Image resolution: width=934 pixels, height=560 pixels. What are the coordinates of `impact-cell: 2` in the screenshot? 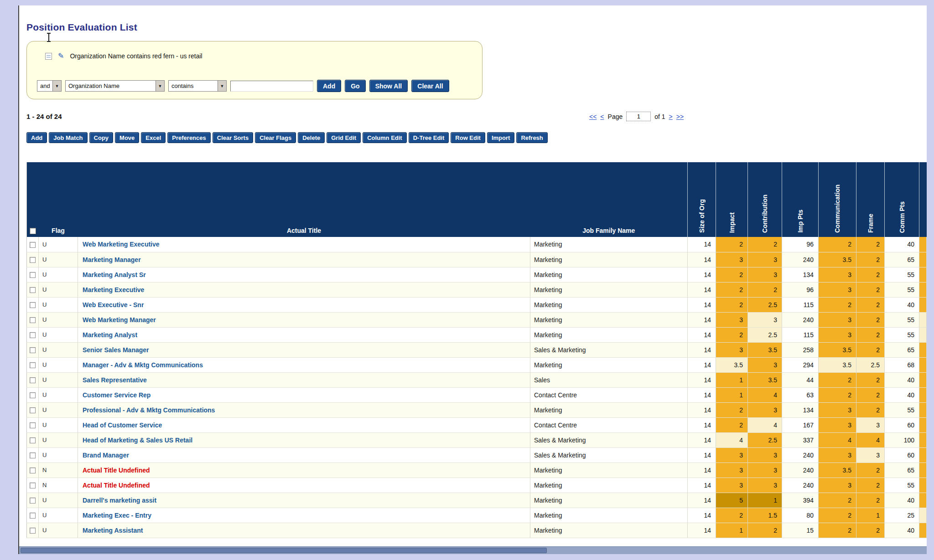 It's located at (732, 515).